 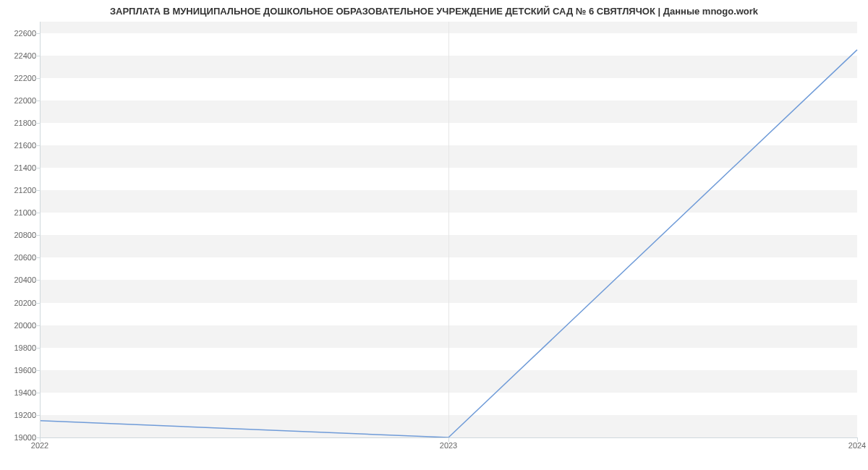 I want to click on y-tick-label: 19600, so click(x=20, y=370).